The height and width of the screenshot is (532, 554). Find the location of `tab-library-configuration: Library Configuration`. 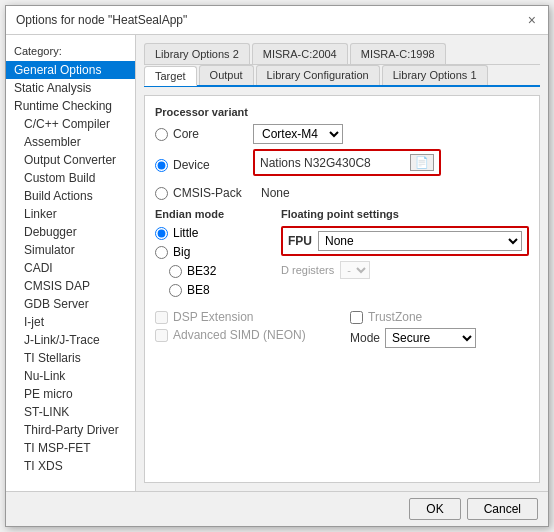

tab-library-configuration: Library Configuration is located at coordinates (318, 75).